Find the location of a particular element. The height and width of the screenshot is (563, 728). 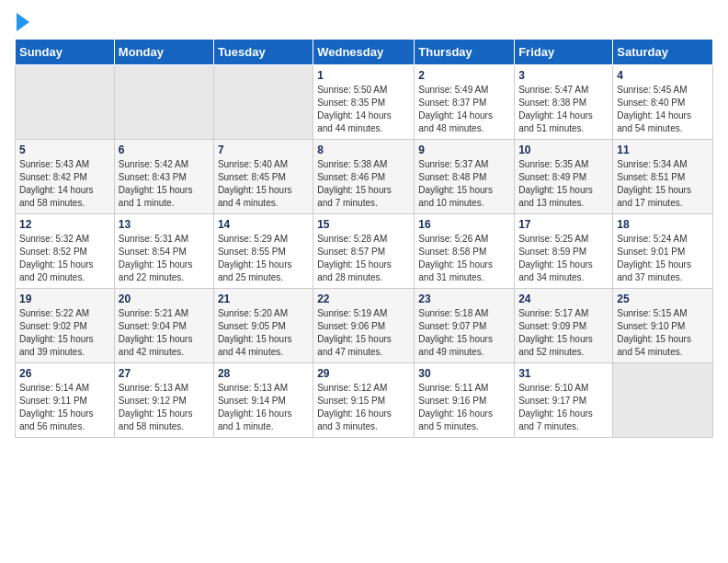

day-number: 5 is located at coordinates (64, 150).